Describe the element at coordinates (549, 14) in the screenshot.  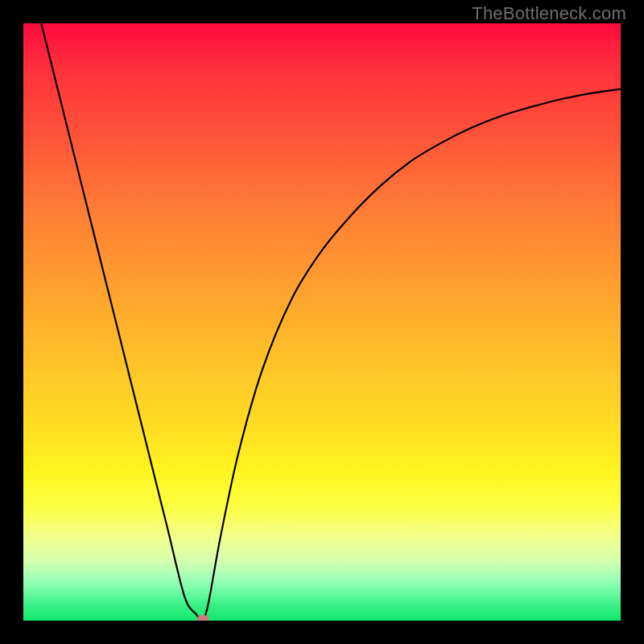
I see `watermark-text: TheBottleneck.com` at that location.